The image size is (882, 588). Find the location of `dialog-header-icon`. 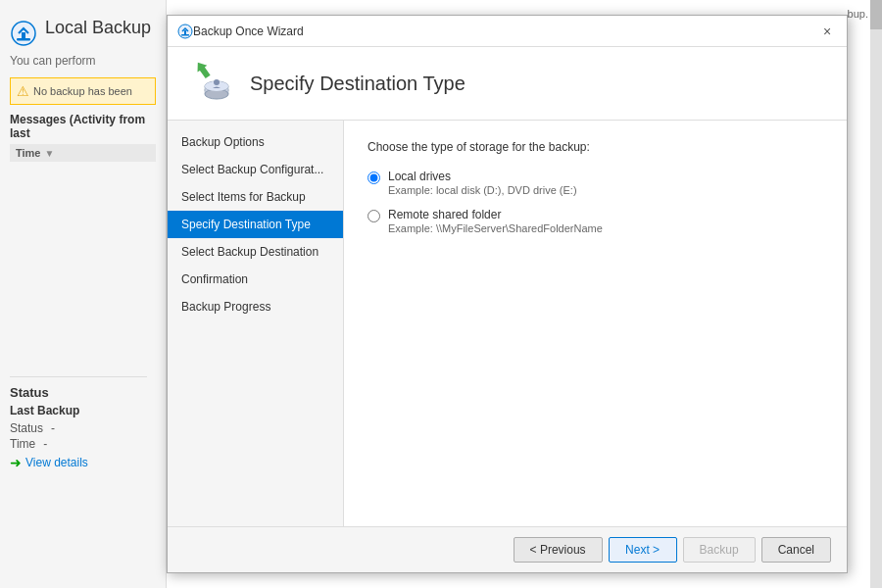

dialog-header-icon is located at coordinates (212, 83).